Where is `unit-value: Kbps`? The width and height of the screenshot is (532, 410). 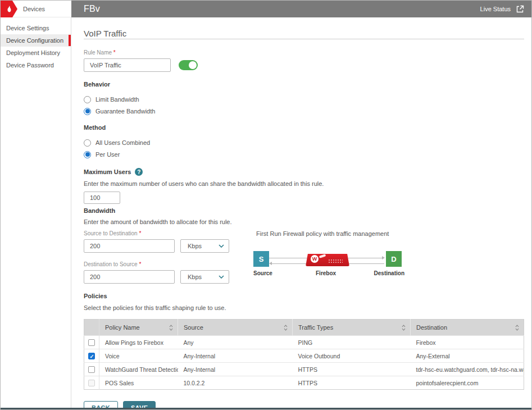 unit-value: Kbps is located at coordinates (194, 246).